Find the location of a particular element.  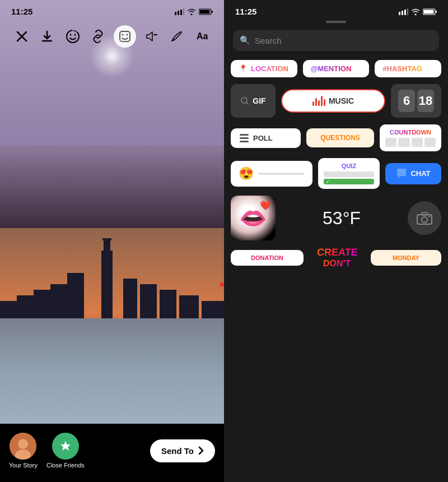

battery-icon is located at coordinates (206, 12).